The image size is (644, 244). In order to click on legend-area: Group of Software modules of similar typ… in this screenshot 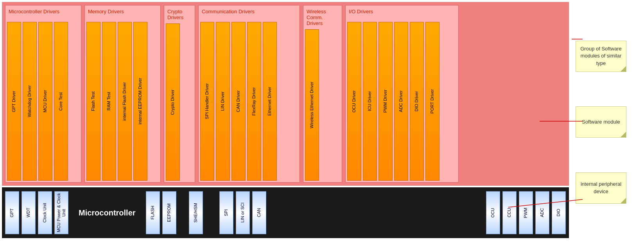, I will do `click(608, 122)`.